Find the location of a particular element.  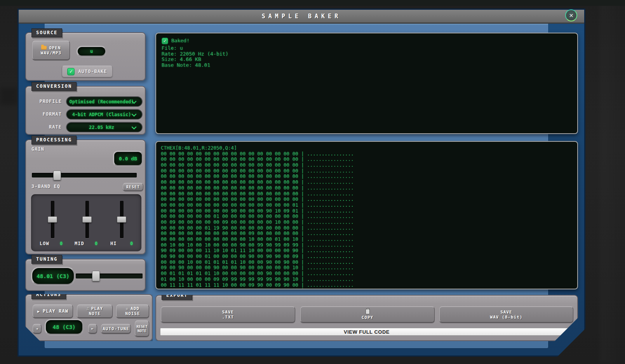

view-full-code-button: VIEW FULL CODE is located at coordinates (367, 332).